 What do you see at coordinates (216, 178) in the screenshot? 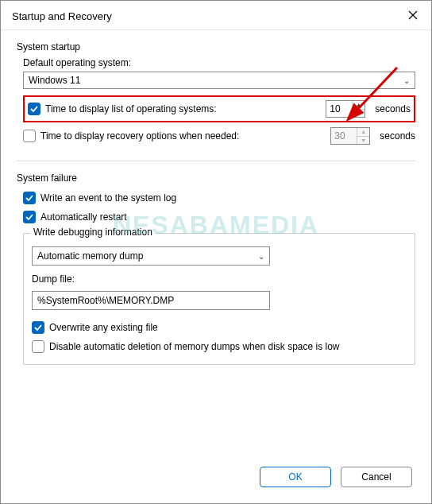
I see `system-failure-label: System failure` at bounding box center [216, 178].